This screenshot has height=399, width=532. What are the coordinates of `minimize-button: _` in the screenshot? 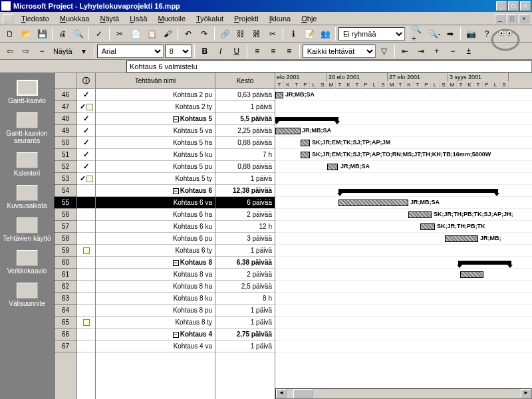 It's located at (501, 6).